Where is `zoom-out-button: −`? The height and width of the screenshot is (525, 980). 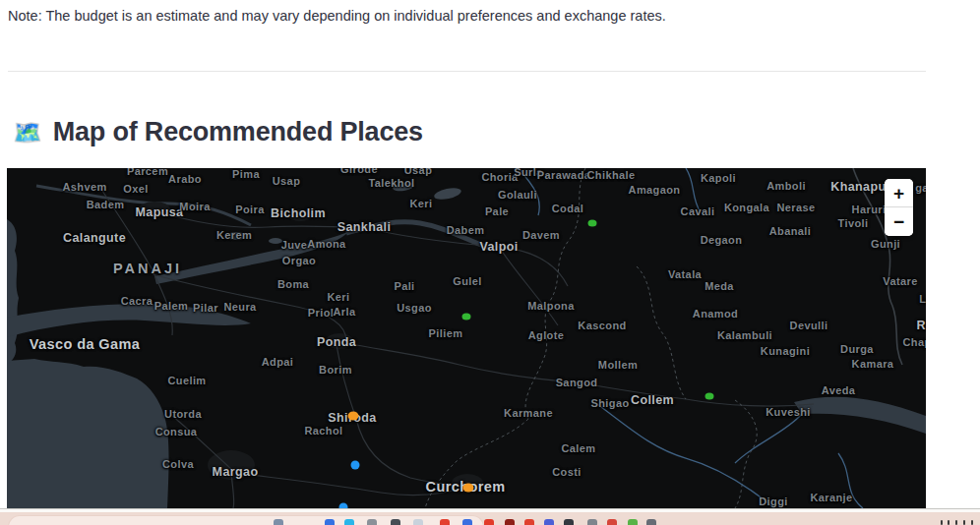 zoom-out-button: − is located at coordinates (899, 222).